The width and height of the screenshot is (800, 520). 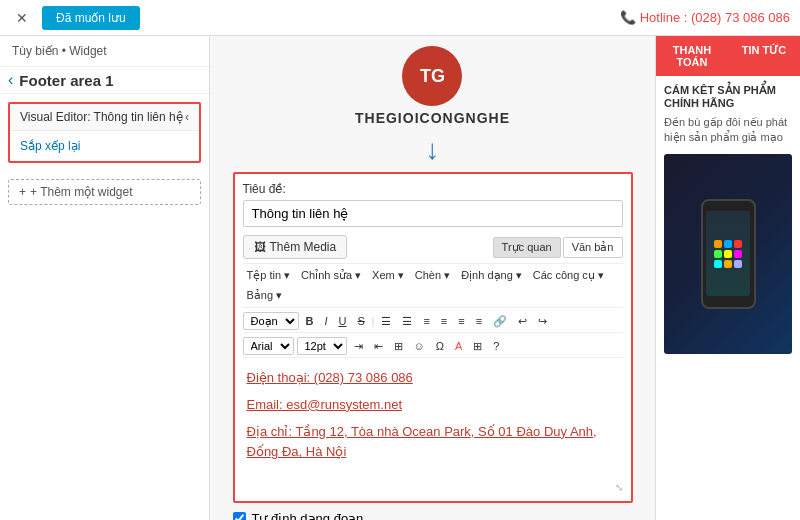 I want to click on email-link: Email: esd@runsystem.net, so click(x=325, y=404).